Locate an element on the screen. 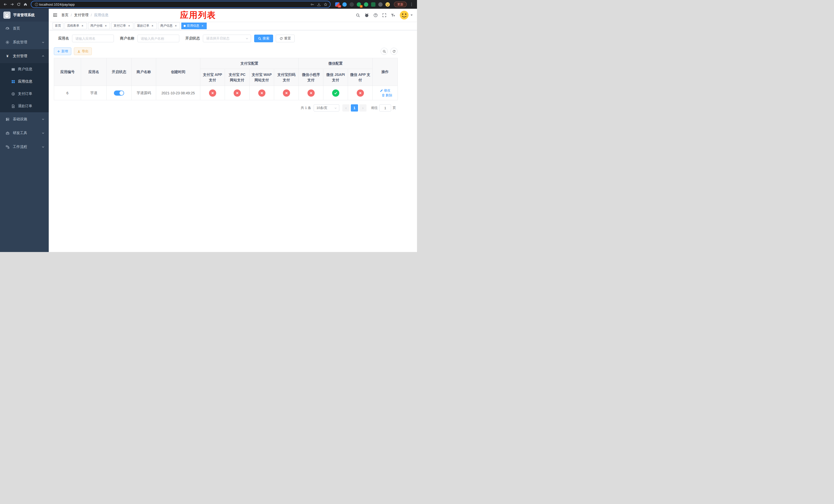 Image resolution: width=834 pixels, height=504 pixels. prev-page-button: ‹ is located at coordinates (346, 108).